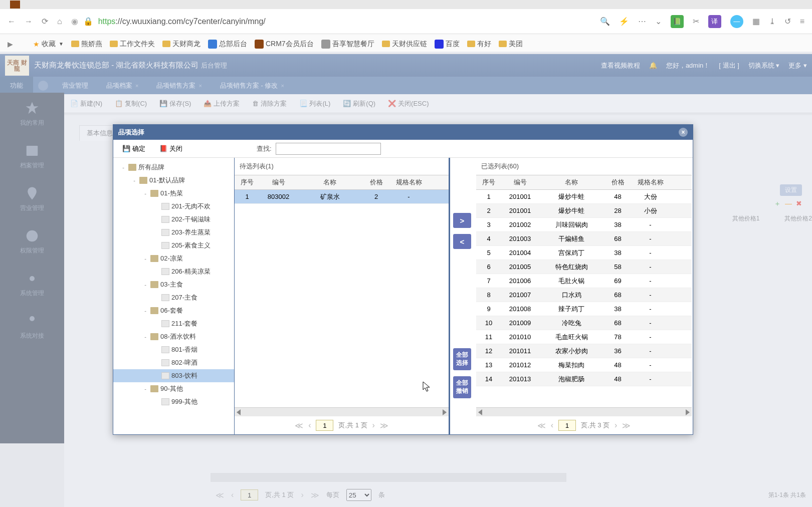 The width and height of the screenshot is (812, 507). I want to click on tree-node: -所有品牌, so click(173, 167).